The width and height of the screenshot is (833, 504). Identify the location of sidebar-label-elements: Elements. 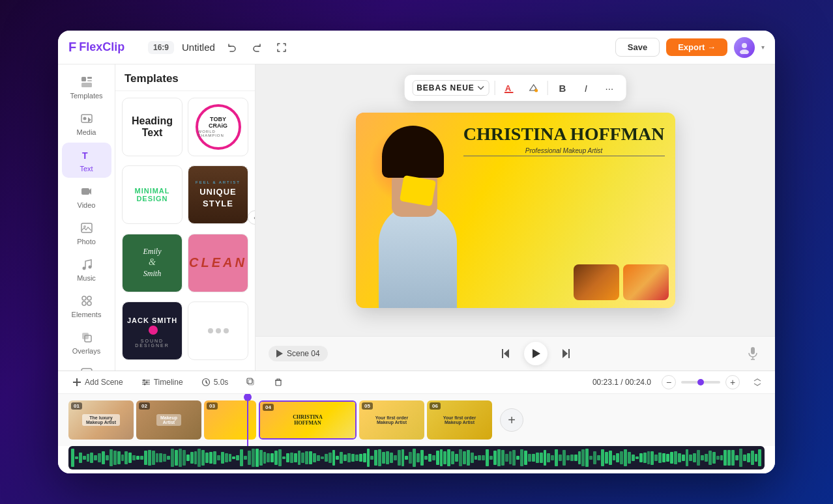
(87, 315).